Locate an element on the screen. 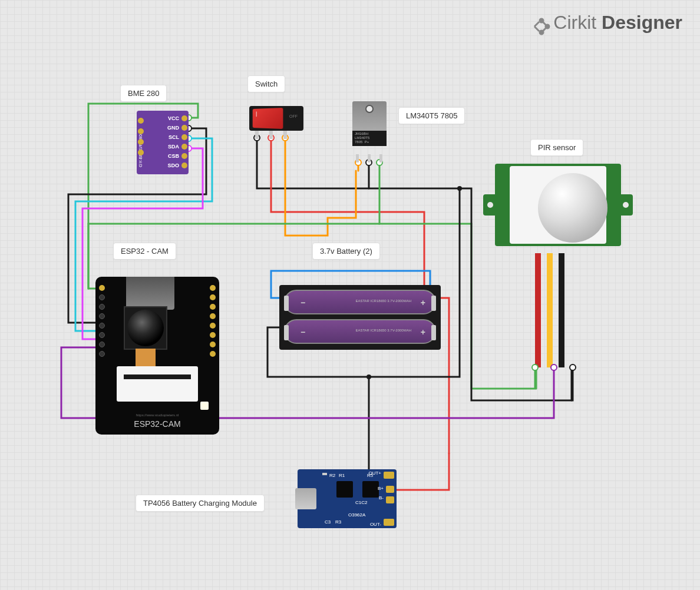 This screenshot has height=590, width=700. label-tp4056: TP4056 Battery Charging Module is located at coordinates (200, 503).